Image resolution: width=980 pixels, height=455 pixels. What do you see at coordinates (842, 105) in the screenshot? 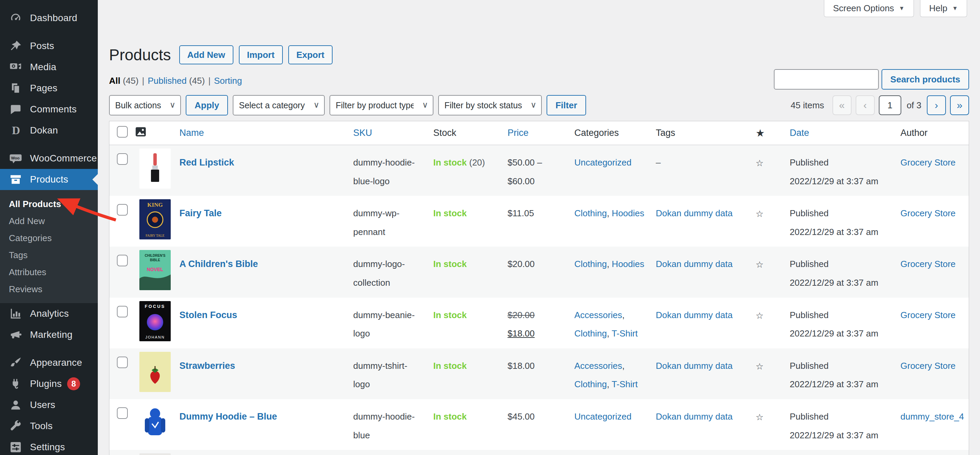
I see `first-page-button: «` at bounding box center [842, 105].